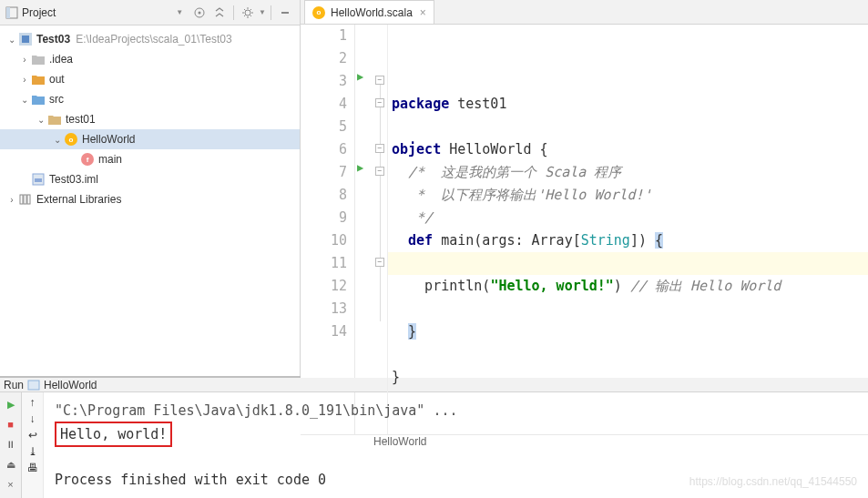 This screenshot has height=498, width=868. I want to click on code-kw: object, so click(416, 149).